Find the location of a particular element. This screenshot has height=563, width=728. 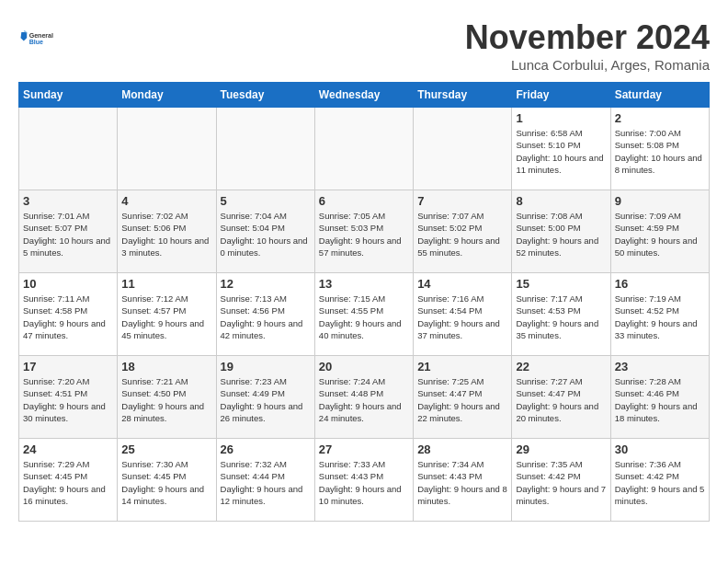

weekday-header-tuesday: Tuesday is located at coordinates (265, 96).